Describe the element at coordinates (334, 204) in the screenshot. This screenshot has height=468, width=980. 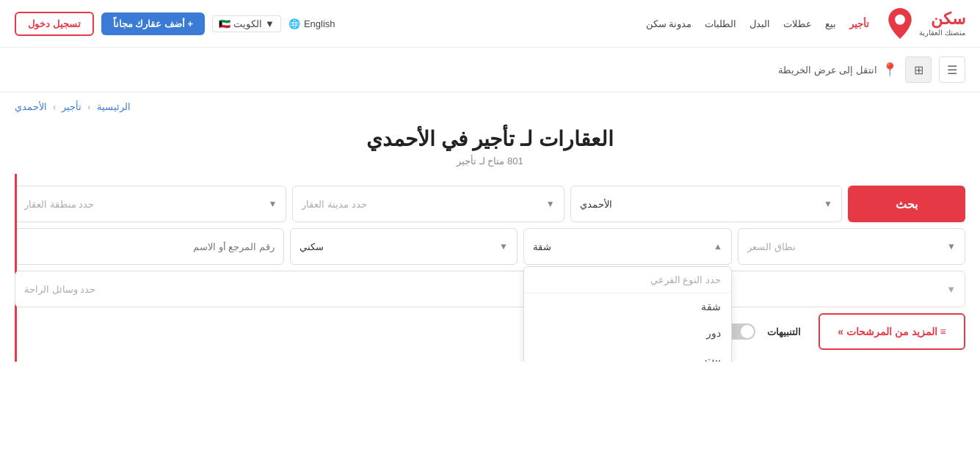
I see `area-placeholder: حدد مدينة العقار` at that location.